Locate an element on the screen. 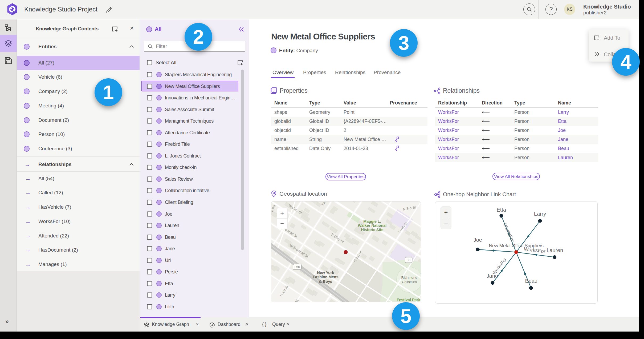 Image resolution: width=644 pixels, height=339 pixels. svg-text: Beau is located at coordinates (531, 281).